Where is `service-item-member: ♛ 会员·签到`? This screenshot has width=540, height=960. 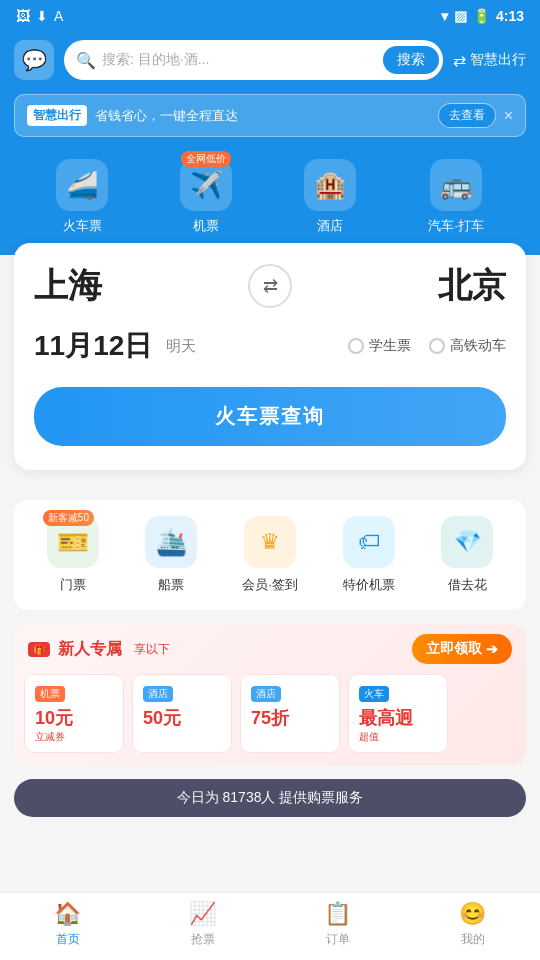 service-item-member: ♛ 会员·签到 is located at coordinates (270, 555).